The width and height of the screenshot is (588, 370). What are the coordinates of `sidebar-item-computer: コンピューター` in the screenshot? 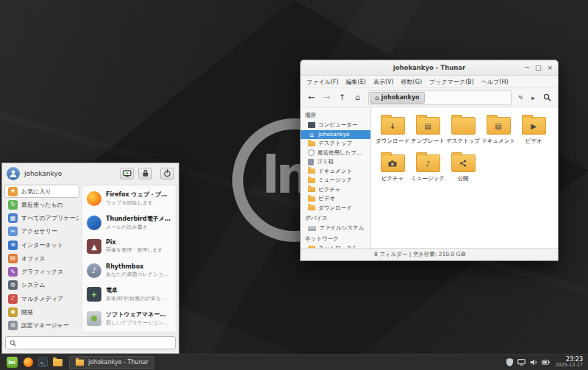 It's located at (335, 125).